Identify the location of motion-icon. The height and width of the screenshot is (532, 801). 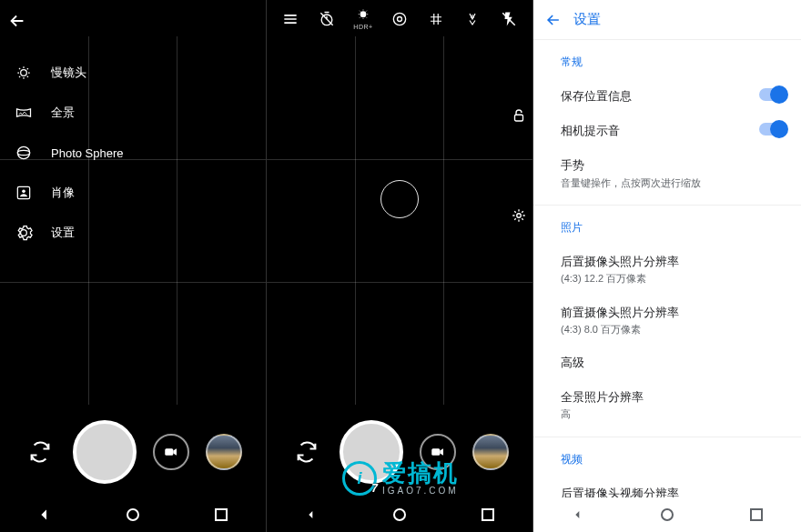
(400, 19).